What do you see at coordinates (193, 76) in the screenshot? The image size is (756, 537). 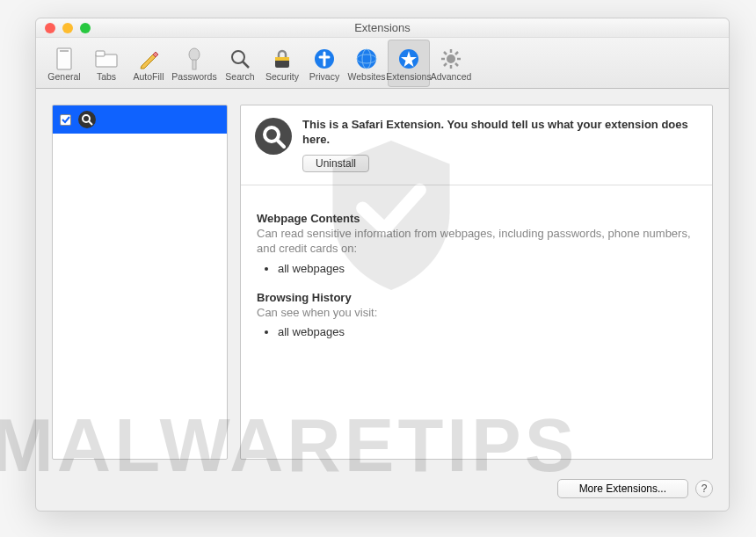 I see `tab-label: Passwords` at bounding box center [193, 76].